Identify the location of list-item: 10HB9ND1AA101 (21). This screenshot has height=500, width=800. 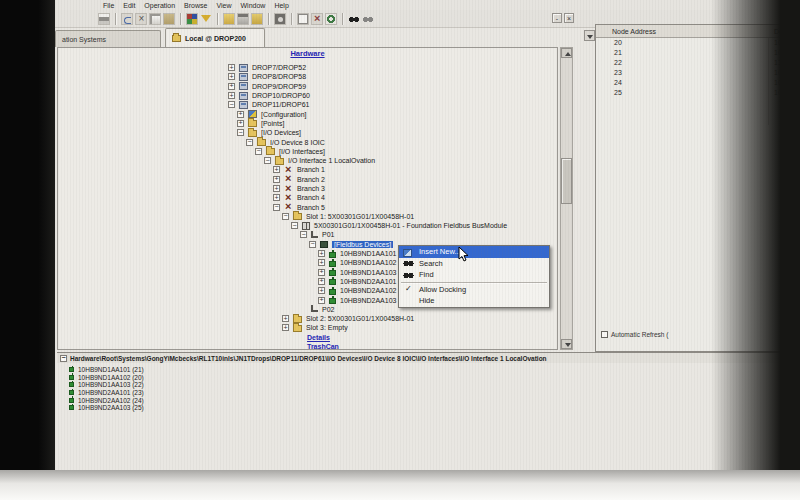
(428, 370).